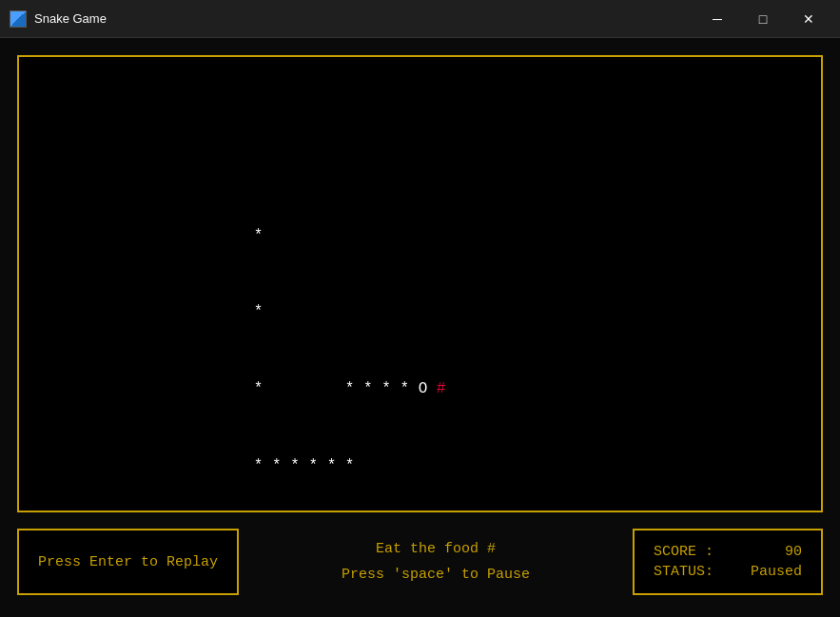  I want to click on food-character: #, so click(441, 389).